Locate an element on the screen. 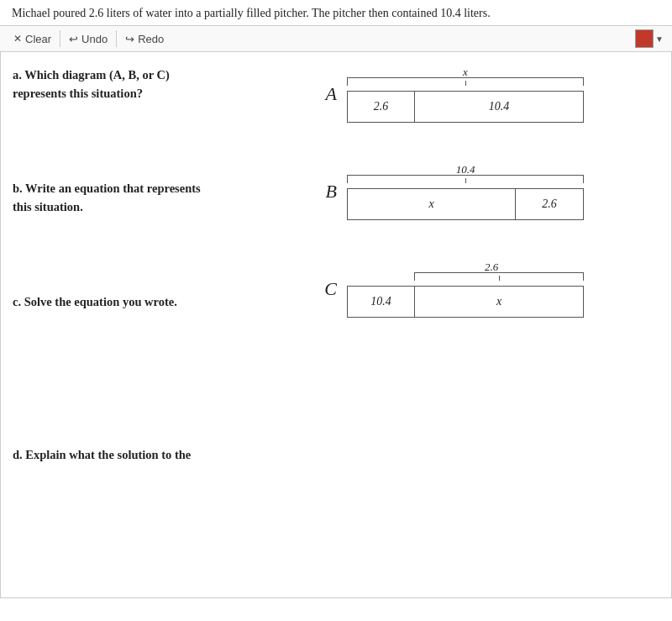 The width and height of the screenshot is (672, 621). diagram-b-brace-row: 10.4 is located at coordinates (465, 175).